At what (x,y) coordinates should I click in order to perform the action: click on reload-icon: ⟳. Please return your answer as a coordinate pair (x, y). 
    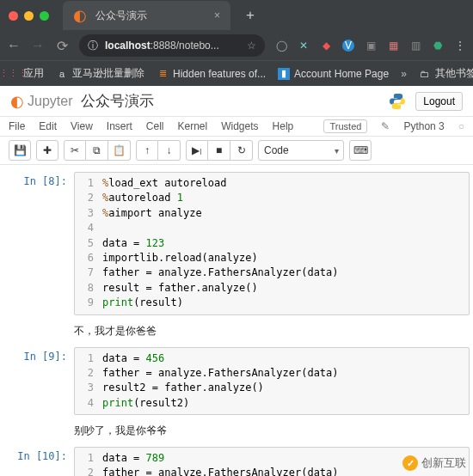
    Looking at the image, I should click on (62, 46).